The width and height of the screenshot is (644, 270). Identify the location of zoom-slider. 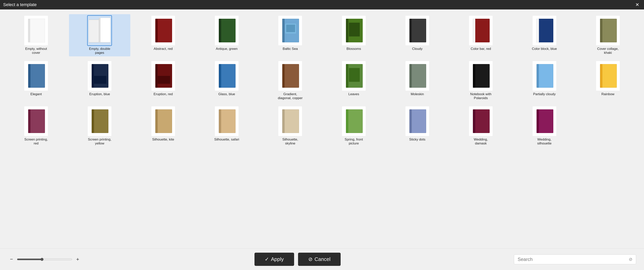
(44, 260).